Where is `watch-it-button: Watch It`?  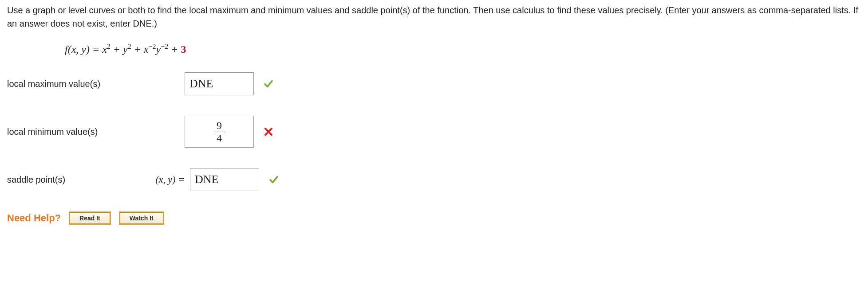
watch-it-button: Watch It is located at coordinates (142, 218).